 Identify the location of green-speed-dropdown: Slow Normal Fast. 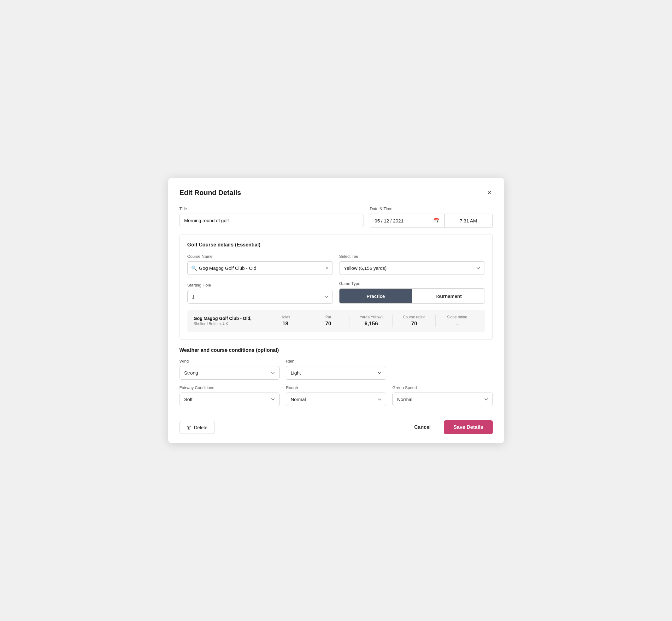
(443, 399).